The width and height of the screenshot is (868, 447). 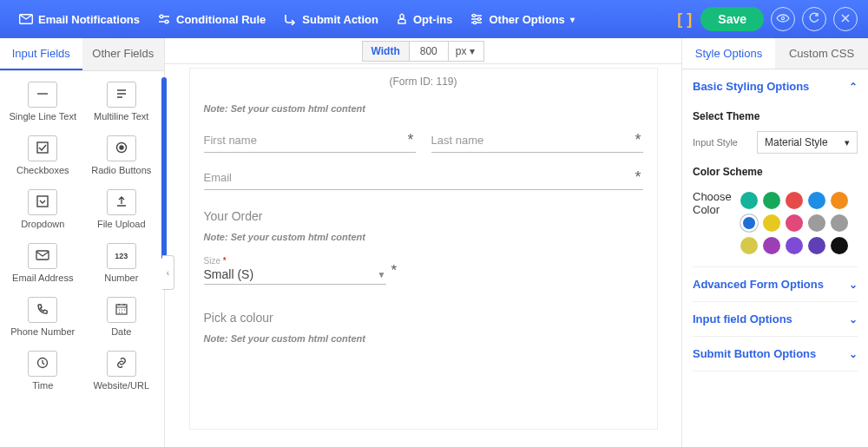 What do you see at coordinates (310, 141) in the screenshot?
I see `first-name-field: First name*` at bounding box center [310, 141].